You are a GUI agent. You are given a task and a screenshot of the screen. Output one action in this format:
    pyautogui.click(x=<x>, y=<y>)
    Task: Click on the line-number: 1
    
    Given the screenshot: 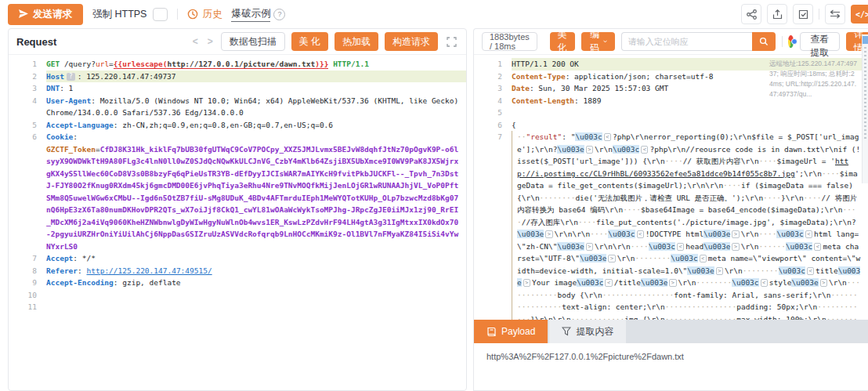 What is the action you would take?
    pyautogui.click(x=493, y=64)
    